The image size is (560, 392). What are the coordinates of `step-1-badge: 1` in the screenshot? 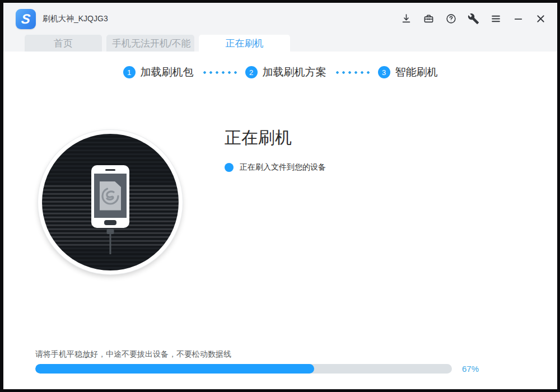 It's located at (129, 72).